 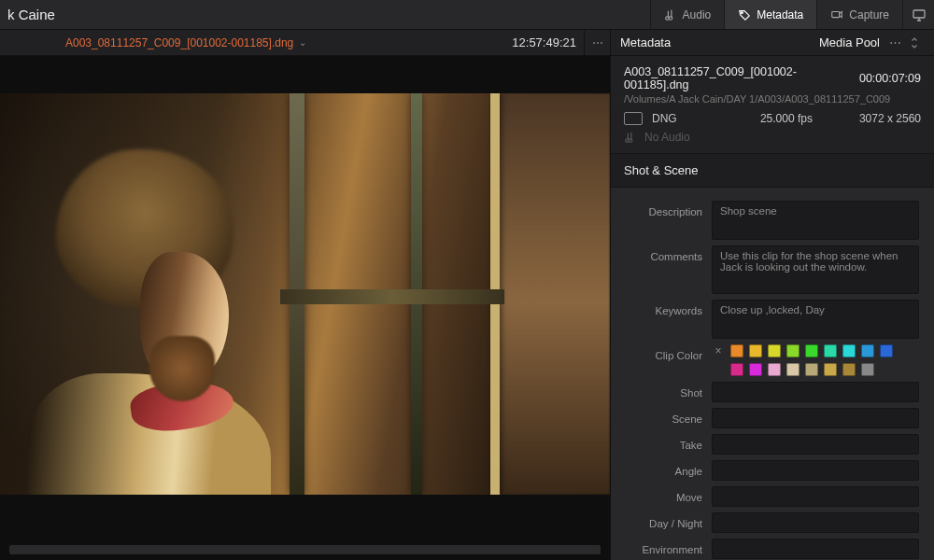 What do you see at coordinates (666, 547) in the screenshot?
I see `label-environment: Environment` at bounding box center [666, 547].